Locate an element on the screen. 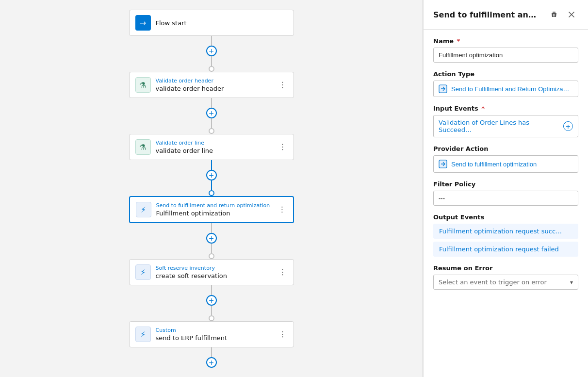 This screenshot has width=588, height=377. node-custom-erp-subtitle: Custom is located at coordinates (217, 330).